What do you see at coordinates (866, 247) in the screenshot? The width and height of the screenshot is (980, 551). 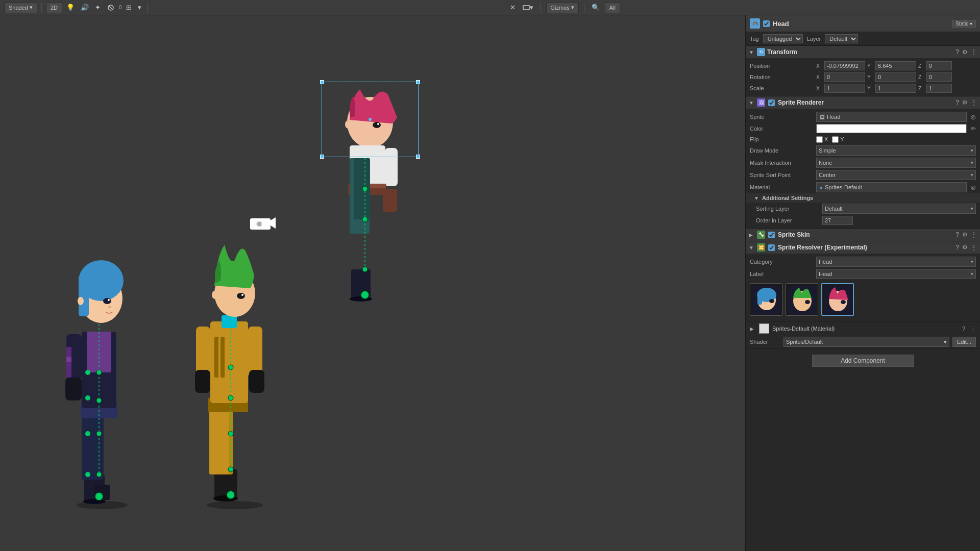 I see `sprite-resolver-name: Sprite Resolver (Experimental)` at bounding box center [866, 247].